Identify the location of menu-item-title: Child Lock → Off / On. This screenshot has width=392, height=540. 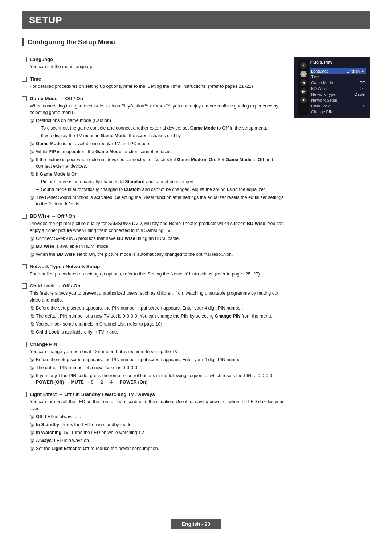
(154, 286).